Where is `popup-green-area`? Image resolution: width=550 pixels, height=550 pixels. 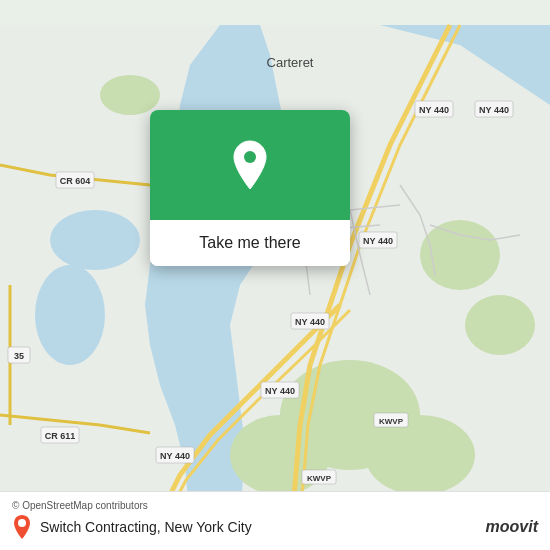 popup-green-area is located at coordinates (250, 165).